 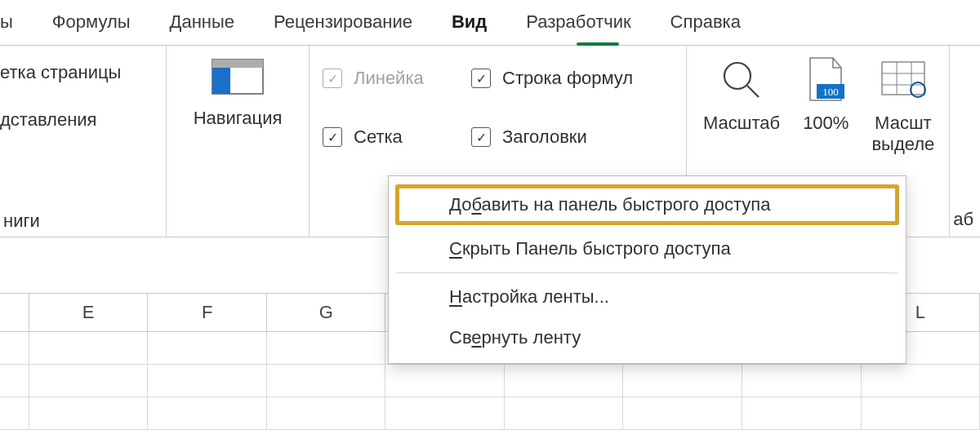 What do you see at coordinates (831, 91) in the screenshot?
I see `svg-text: 100` at bounding box center [831, 91].